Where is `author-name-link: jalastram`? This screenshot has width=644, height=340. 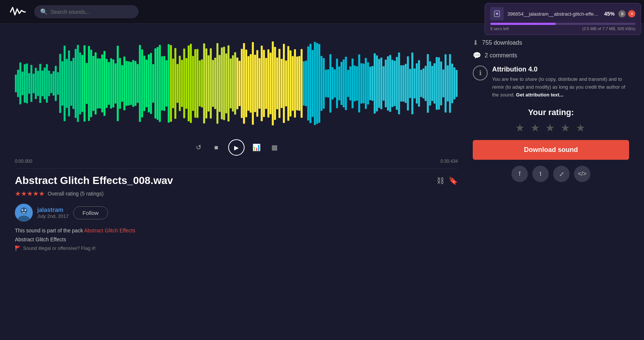 author-name-link: jalastram is located at coordinates (50, 210).